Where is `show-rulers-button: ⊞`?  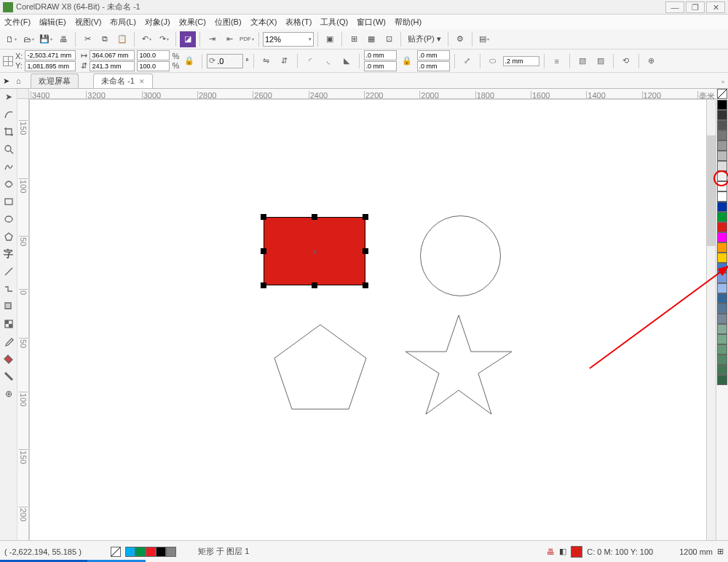 show-rulers-button: ⊞ is located at coordinates (354, 39).